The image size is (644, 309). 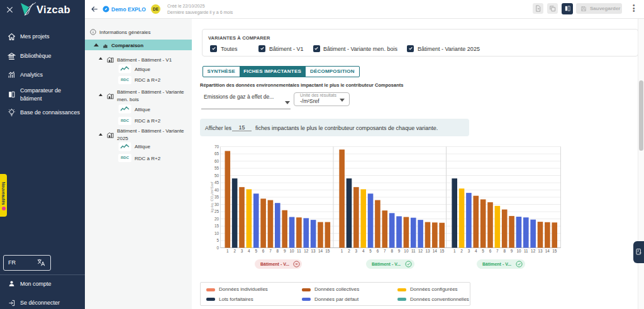 What do you see at coordinates (217, 168) in the screenshot?
I see `svg-text: 55` at bounding box center [217, 168].